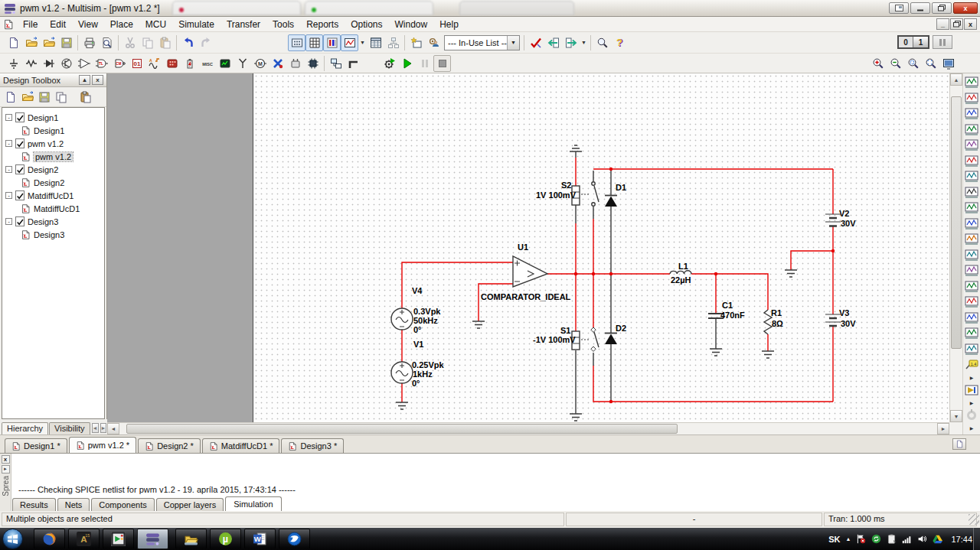 This screenshot has width=980, height=550. I want to click on show-desktop-button, so click(977, 539).